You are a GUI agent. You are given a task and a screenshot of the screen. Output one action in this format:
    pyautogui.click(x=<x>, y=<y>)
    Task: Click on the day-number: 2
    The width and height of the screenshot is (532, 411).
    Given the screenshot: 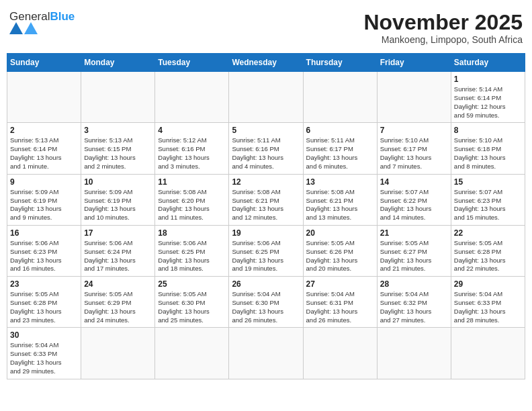 What is the action you would take?
    pyautogui.click(x=44, y=130)
    